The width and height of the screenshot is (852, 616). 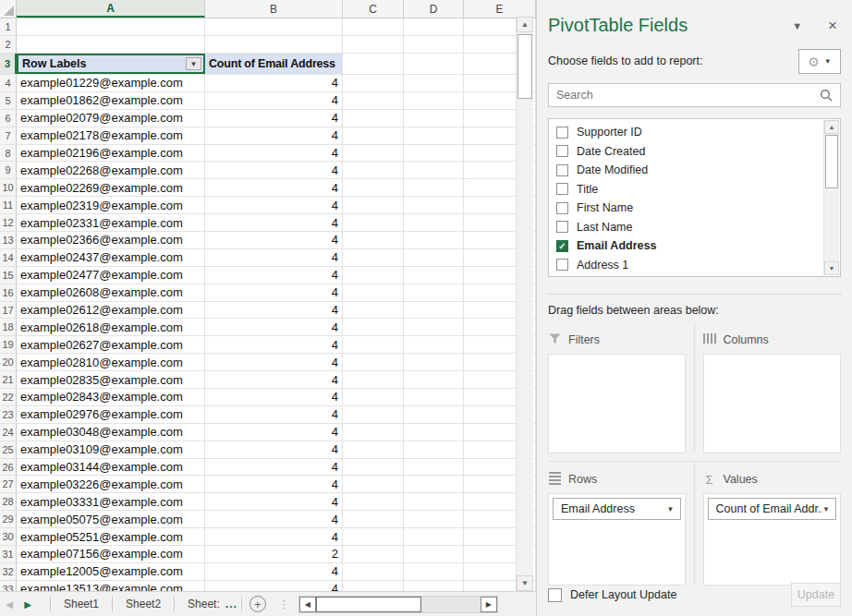 What do you see at coordinates (8, 64) in the screenshot?
I see `row-number: 3` at bounding box center [8, 64].